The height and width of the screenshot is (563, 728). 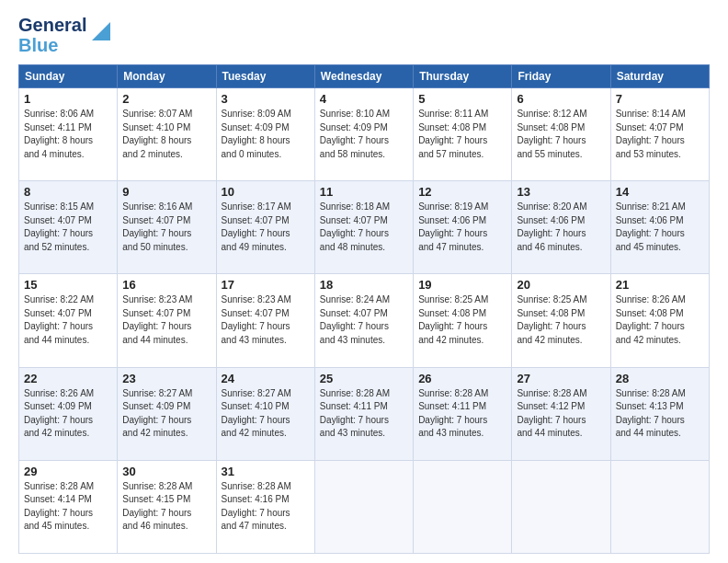 What do you see at coordinates (68, 227) in the screenshot?
I see `day-info: Sunrise: 8:15 AMSunset: 4:07 PMDaylight:…` at bounding box center [68, 227].